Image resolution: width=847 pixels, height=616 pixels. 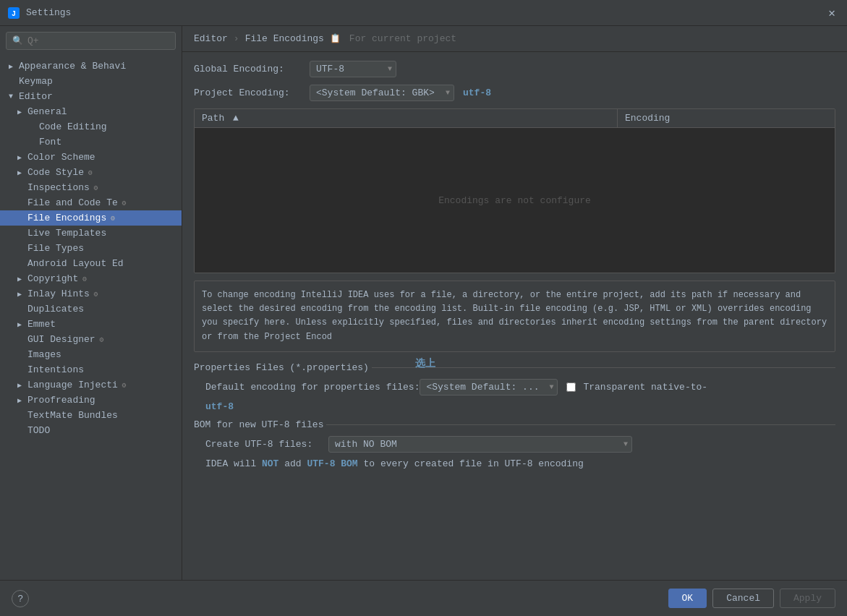 What do you see at coordinates (91, 385) in the screenshot?
I see `sidebar-item-language-injecti: ▶ Language Injecti ⚙` at bounding box center [91, 385].